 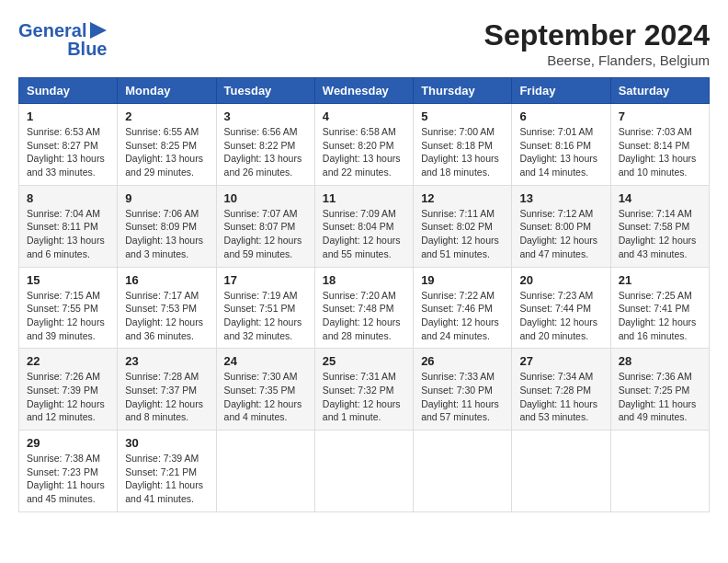 What do you see at coordinates (266, 361) in the screenshot?
I see `day-number: 24` at bounding box center [266, 361].